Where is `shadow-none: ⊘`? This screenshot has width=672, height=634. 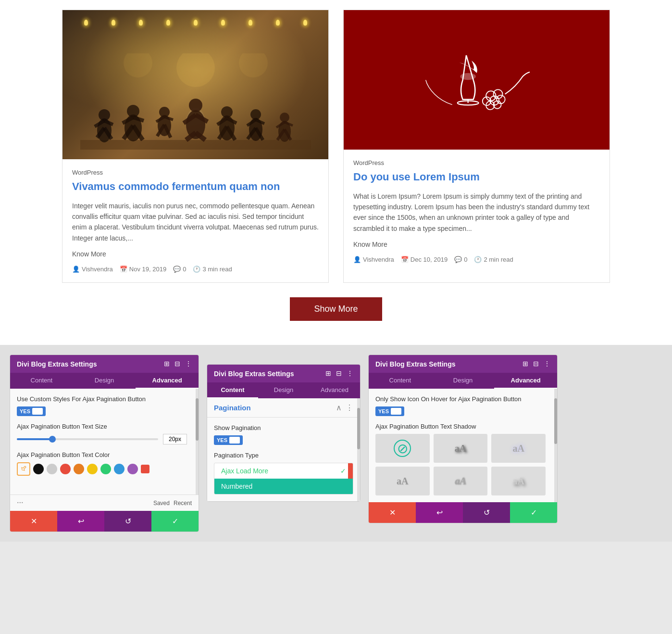 shadow-none: ⊘ is located at coordinates (403, 448).